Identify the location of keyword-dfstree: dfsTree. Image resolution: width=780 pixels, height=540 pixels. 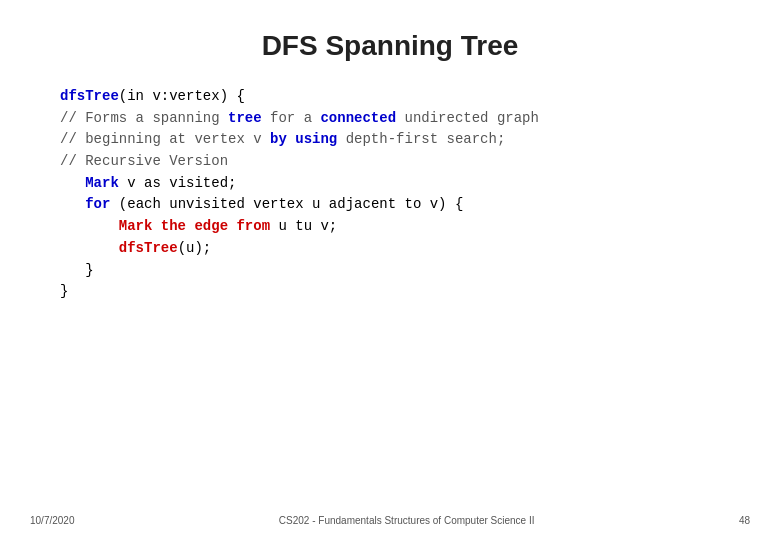
(90, 96).